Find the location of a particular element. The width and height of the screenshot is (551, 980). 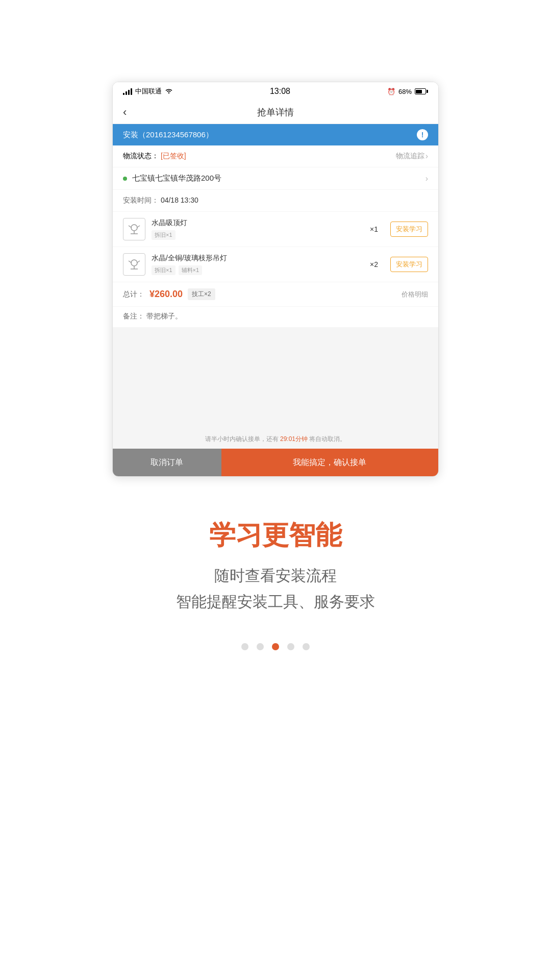

product-tag-2-0: 拆旧×1 is located at coordinates (163, 271).